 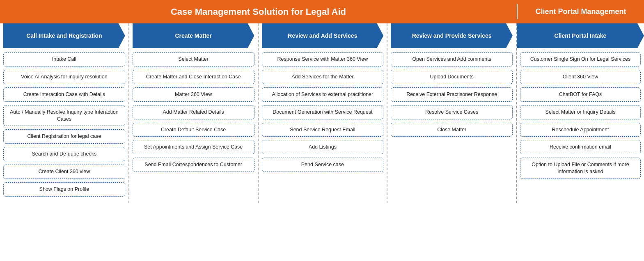 What do you see at coordinates (451, 59) in the screenshot?
I see `item-review-provide-services-0: Open Services and Add comments` at bounding box center [451, 59].